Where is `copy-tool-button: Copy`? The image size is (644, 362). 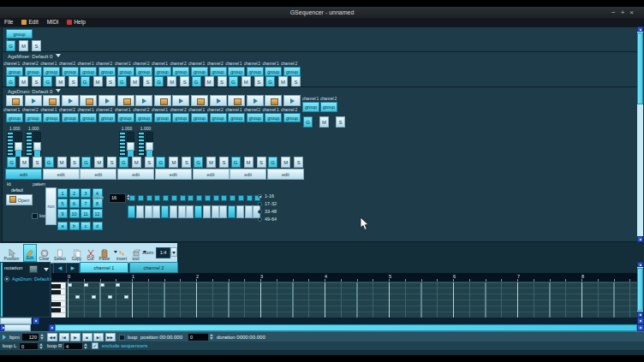 copy-tool-button: Copy is located at coordinates (77, 253).